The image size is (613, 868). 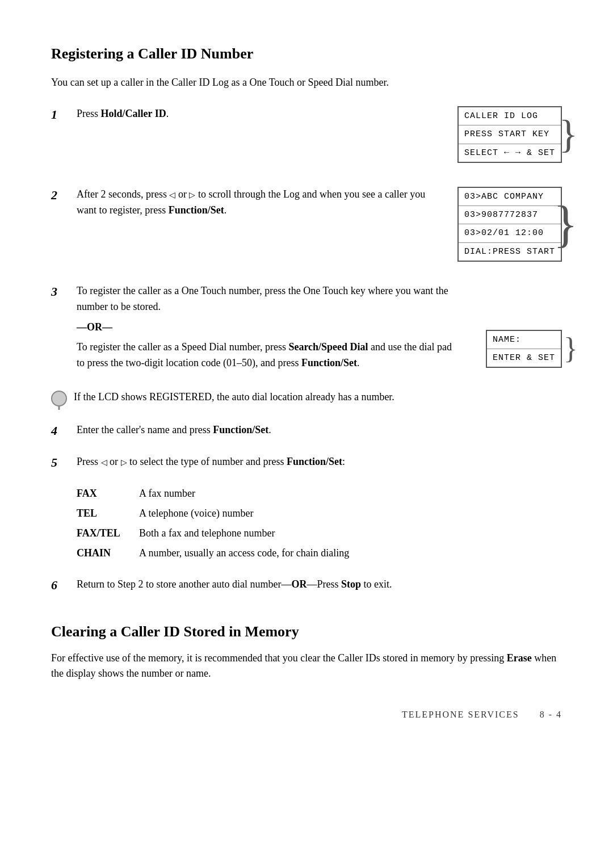 What do you see at coordinates (253, 203) in the screenshot?
I see `step-2-text-col: After 2 seconds, press ◁ or ▷ to scroll …` at bounding box center [253, 203].